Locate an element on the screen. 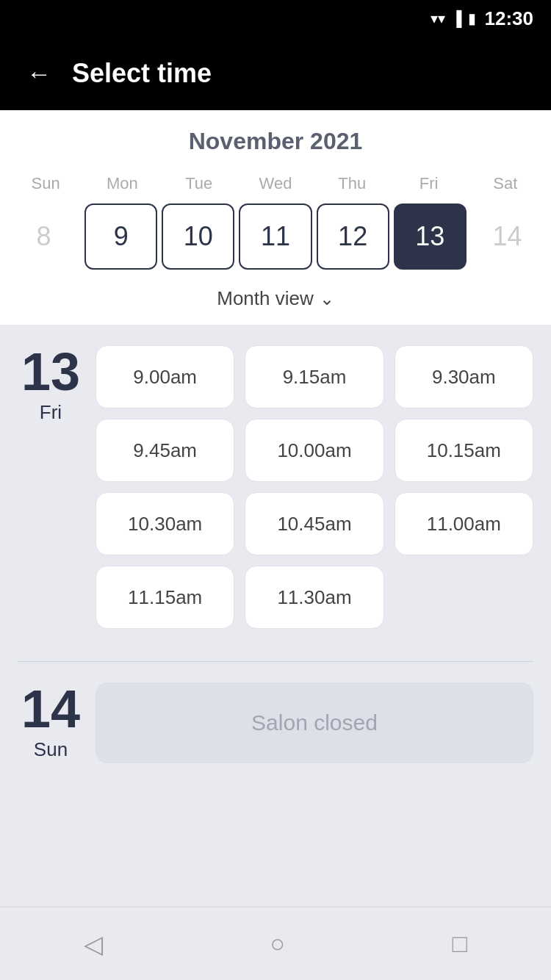  nav-back-button: ◁ is located at coordinates (93, 944).